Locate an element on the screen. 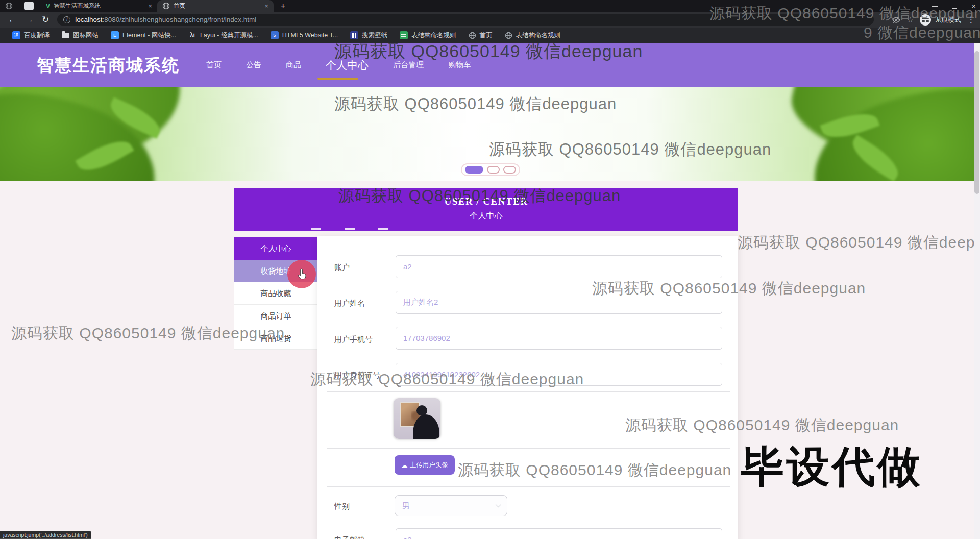 This screenshot has height=539, width=980. gender-value: 男 is located at coordinates (406, 505).